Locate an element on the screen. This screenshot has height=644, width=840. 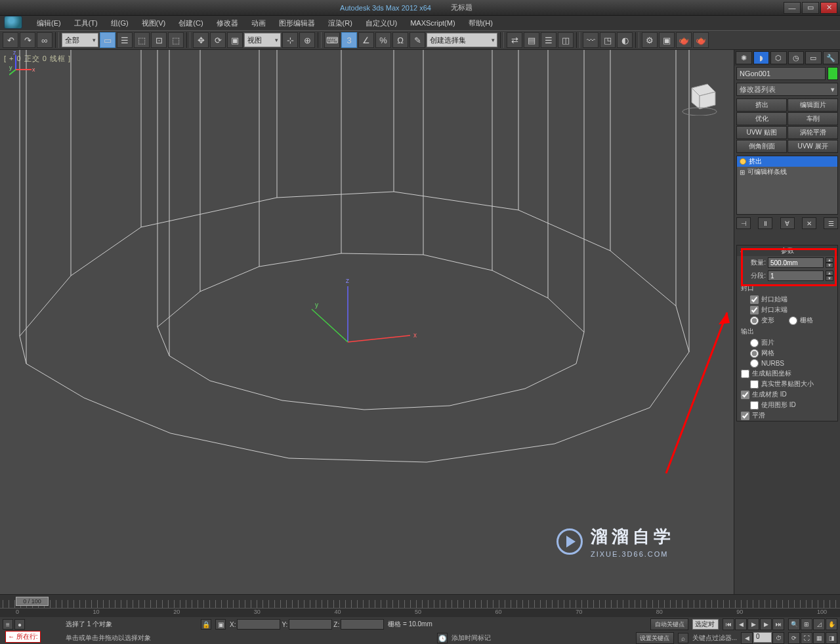
btn-turbosmooth: 涡轮平滑 is located at coordinates (812, 133).